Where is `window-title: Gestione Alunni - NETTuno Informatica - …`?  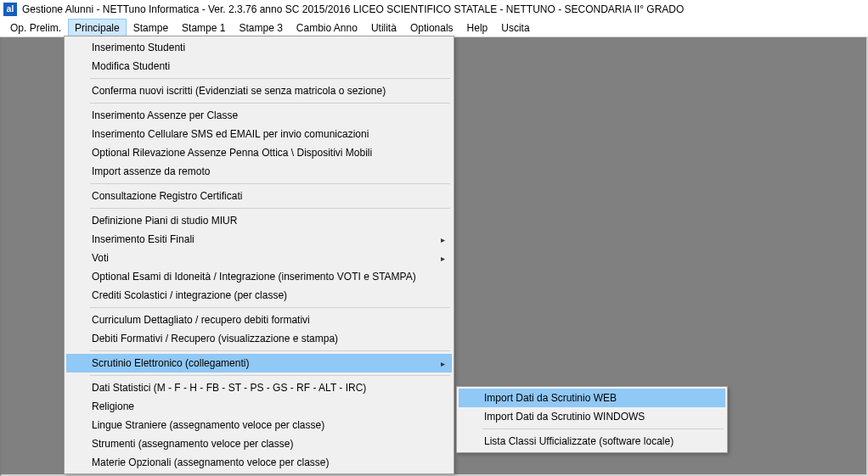 window-title: Gestione Alunni - NETTuno Informatica - … is located at coordinates (353, 9).